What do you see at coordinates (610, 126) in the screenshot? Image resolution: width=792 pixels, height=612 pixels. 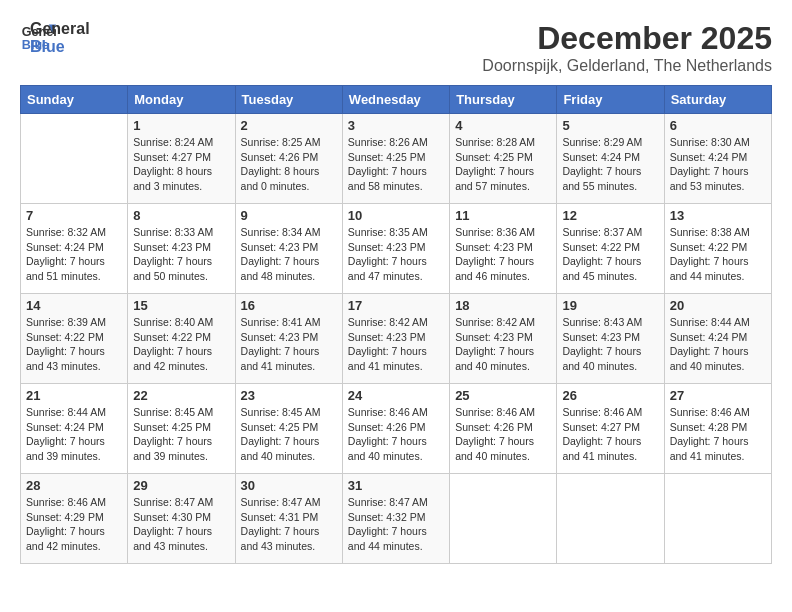 I see `day-number: 5` at bounding box center [610, 126].